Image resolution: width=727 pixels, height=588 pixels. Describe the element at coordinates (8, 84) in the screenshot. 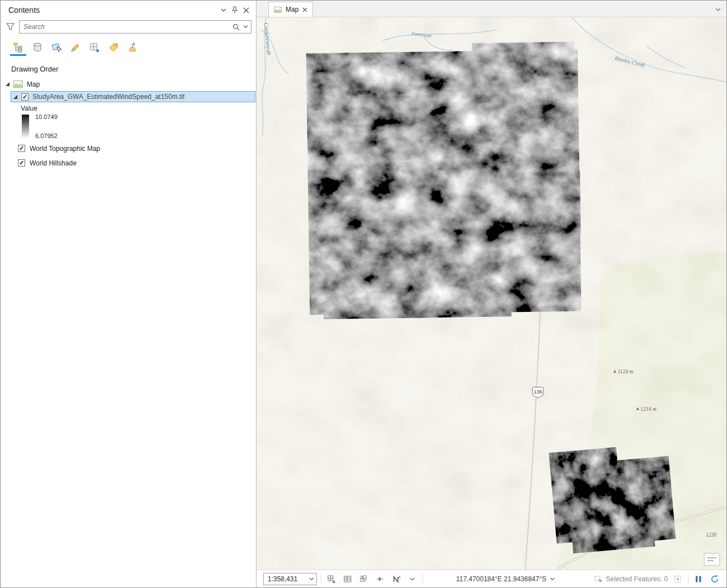

I see `map-expander-icon` at that location.